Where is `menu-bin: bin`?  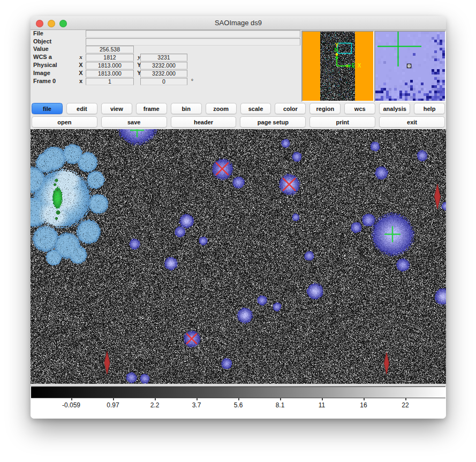
menu-bin: bin is located at coordinates (186, 108).